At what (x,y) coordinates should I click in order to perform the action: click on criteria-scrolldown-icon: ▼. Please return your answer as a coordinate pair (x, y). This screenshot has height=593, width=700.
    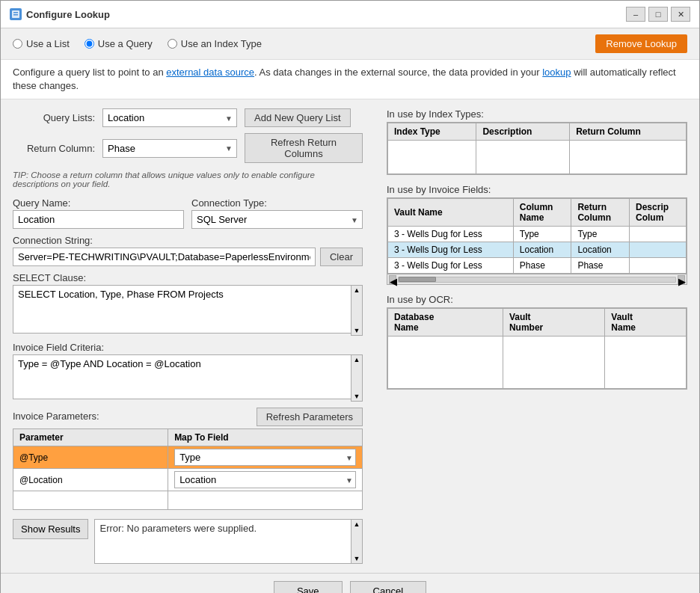
    Looking at the image, I should click on (357, 396).